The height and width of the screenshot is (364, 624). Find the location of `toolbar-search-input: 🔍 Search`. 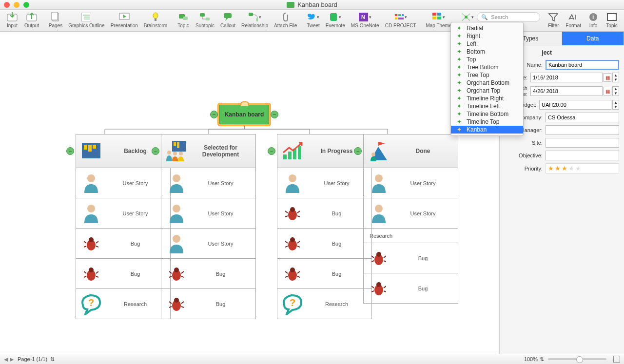

toolbar-search-input: 🔍 Search is located at coordinates (508, 17).